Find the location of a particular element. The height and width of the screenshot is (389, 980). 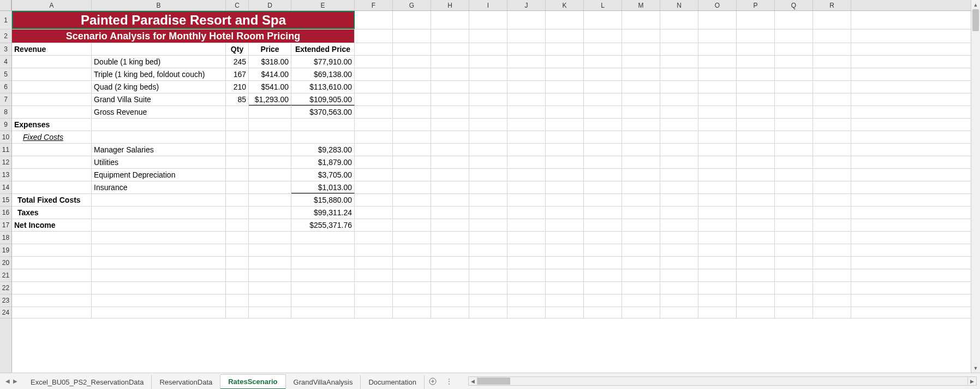

taxes-label: Taxes is located at coordinates (52, 213).